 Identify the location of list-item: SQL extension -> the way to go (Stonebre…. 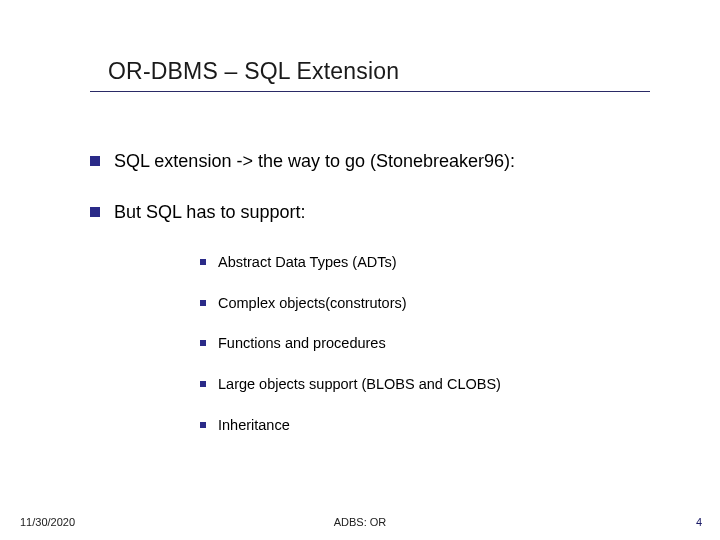
(375, 162).